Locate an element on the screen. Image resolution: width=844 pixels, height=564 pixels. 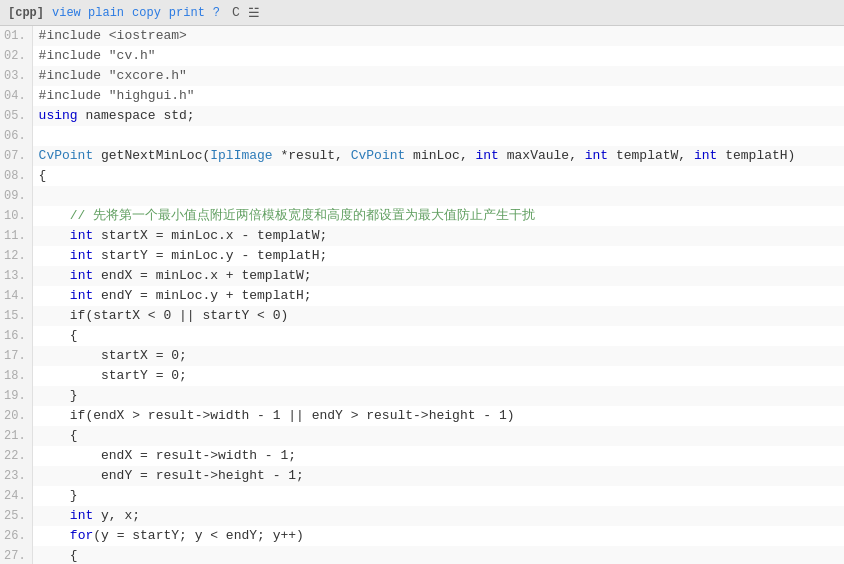
table-row: 12. int startY = minLoc.y - templatH; is located at coordinates (422, 256).